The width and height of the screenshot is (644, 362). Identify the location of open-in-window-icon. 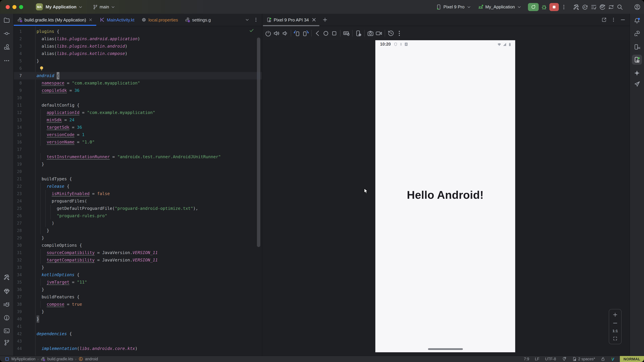
(604, 20).